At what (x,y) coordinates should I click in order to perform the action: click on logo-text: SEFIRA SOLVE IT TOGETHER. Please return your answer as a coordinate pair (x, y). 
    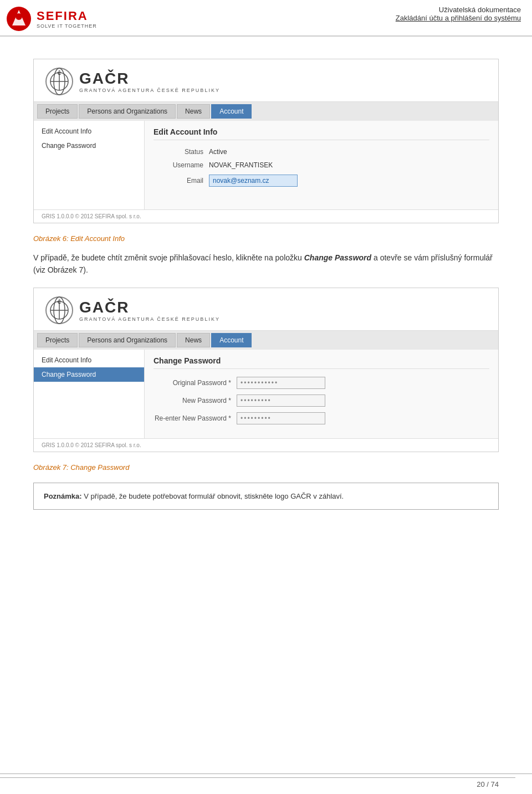
    Looking at the image, I should click on (66, 19).